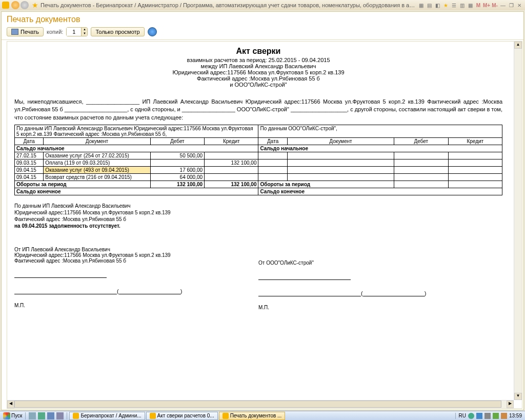  I want to click on preview-label: Только просмотр, so click(117, 32).